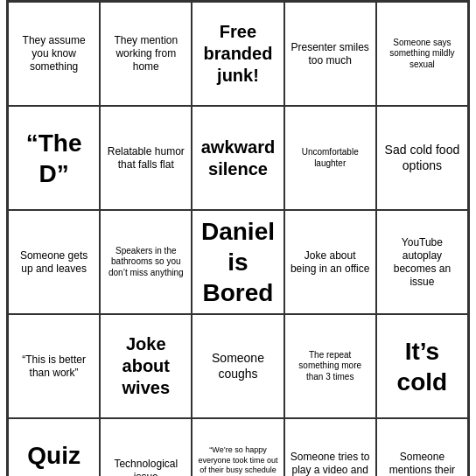 This screenshot has height=476, width=476. Describe the element at coordinates (331, 54) in the screenshot. I see `bingo-cell: Presenter smiles too much` at that location.